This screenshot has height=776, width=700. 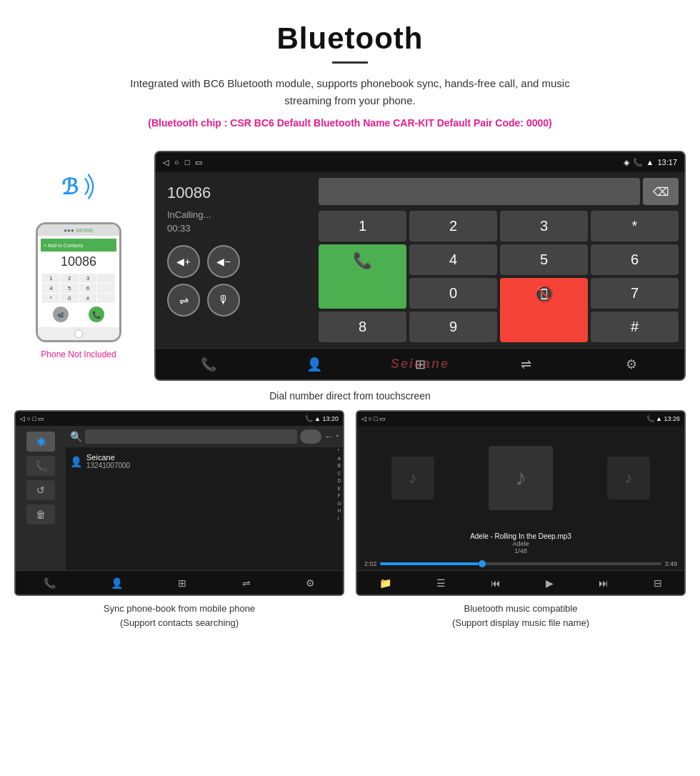 What do you see at coordinates (182, 583) in the screenshot?
I see `pb-nav-grid-icon: ⊞` at bounding box center [182, 583].